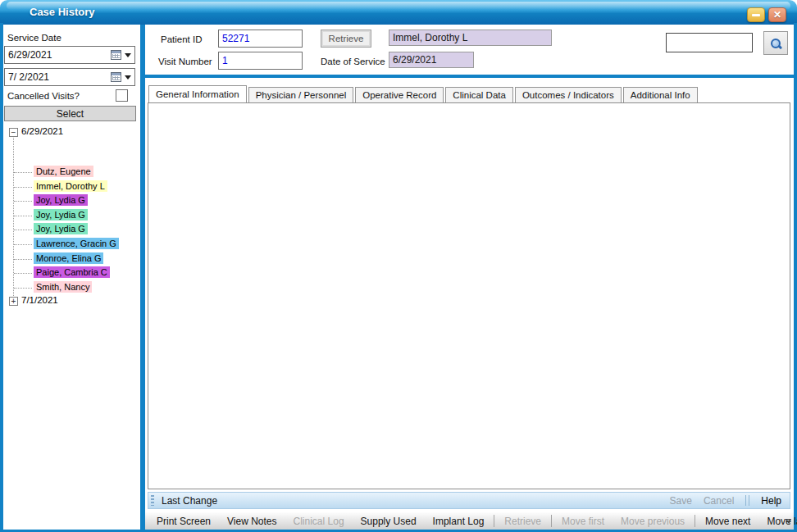 The height and width of the screenshot is (532, 797). Describe the element at coordinates (795, 276) in the screenshot. I see `window-border-right` at that location.